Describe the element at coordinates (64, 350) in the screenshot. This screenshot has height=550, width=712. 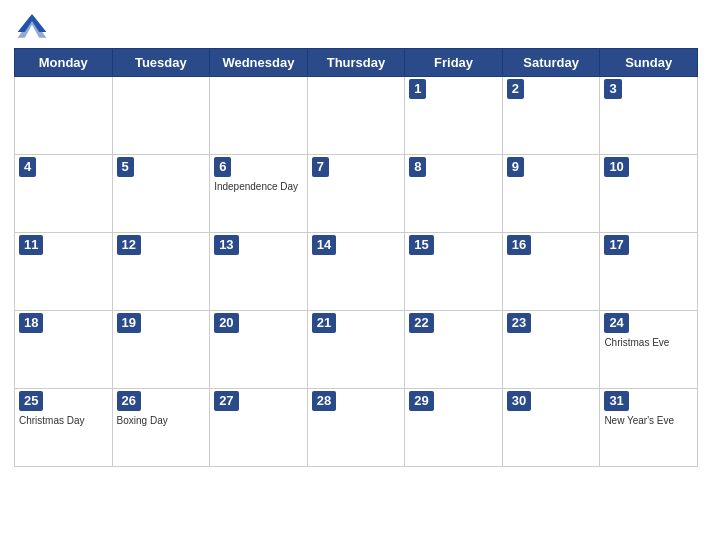
I see `calendar-cell: 18` at that location.